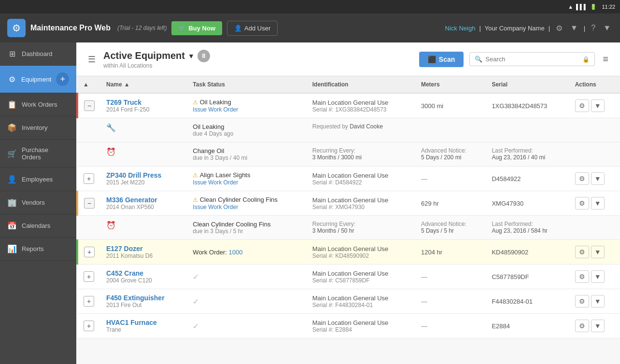 The image size is (620, 364). What do you see at coordinates (527, 106) in the screenshot?
I see `serial-cell: 1XG383842D48573` at bounding box center [527, 106].